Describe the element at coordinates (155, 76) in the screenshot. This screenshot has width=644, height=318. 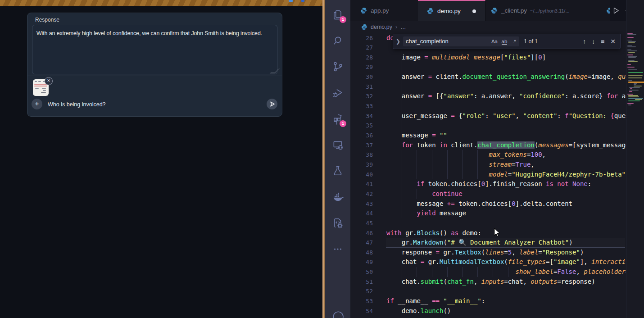
I see `panel-divider` at that location.